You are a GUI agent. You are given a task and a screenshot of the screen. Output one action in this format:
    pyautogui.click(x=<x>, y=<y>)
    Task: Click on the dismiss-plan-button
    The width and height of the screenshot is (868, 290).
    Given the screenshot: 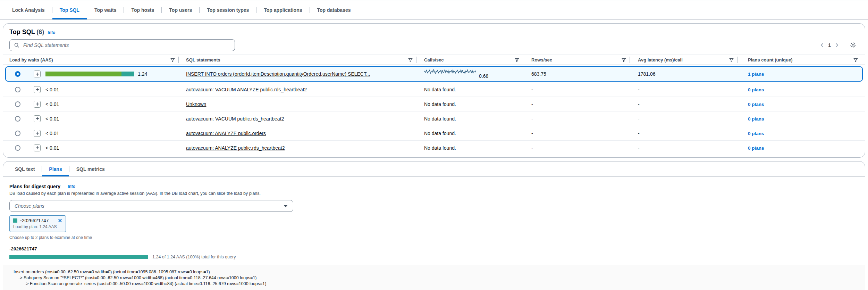 What is the action you would take?
    pyautogui.click(x=60, y=221)
    